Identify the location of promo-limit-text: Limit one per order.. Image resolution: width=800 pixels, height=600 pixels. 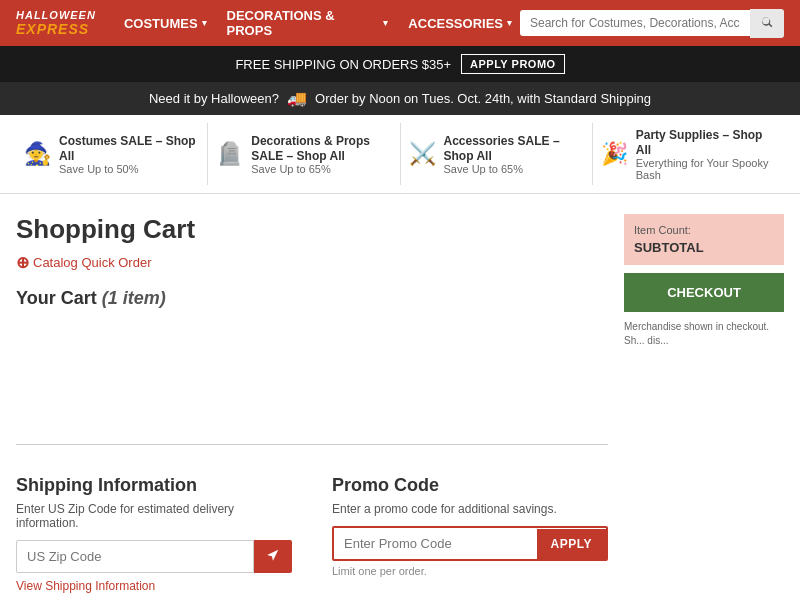
(470, 571).